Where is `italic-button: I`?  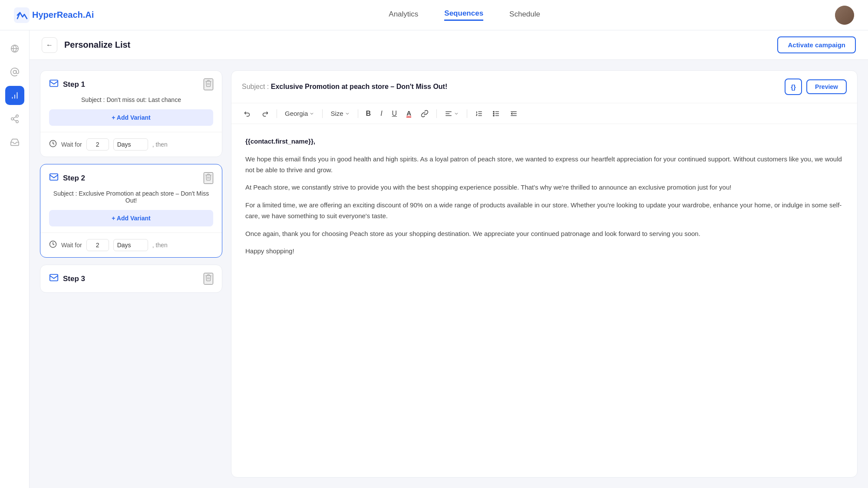
italic-button: I is located at coordinates (381, 114).